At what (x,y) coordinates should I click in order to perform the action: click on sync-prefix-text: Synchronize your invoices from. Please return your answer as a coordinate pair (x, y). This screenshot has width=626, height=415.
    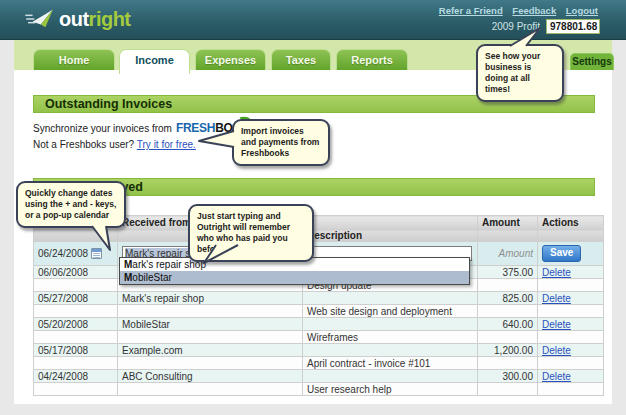
    Looking at the image, I should click on (102, 128).